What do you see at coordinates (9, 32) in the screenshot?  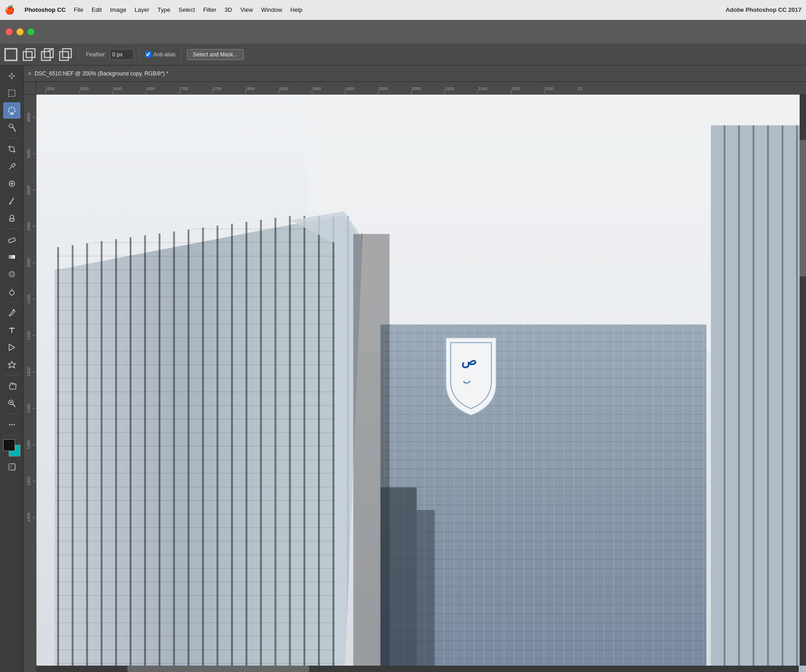 I see `close-button` at bounding box center [9, 32].